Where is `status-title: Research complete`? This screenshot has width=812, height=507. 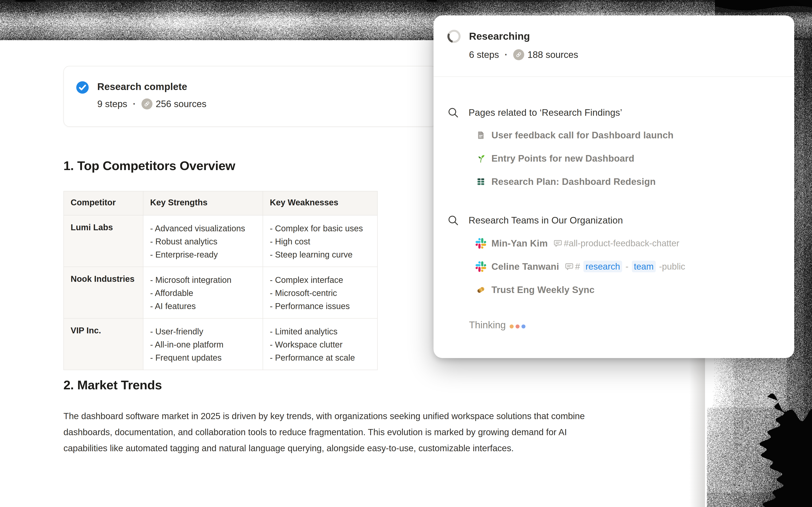
status-title: Research complete is located at coordinates (152, 87).